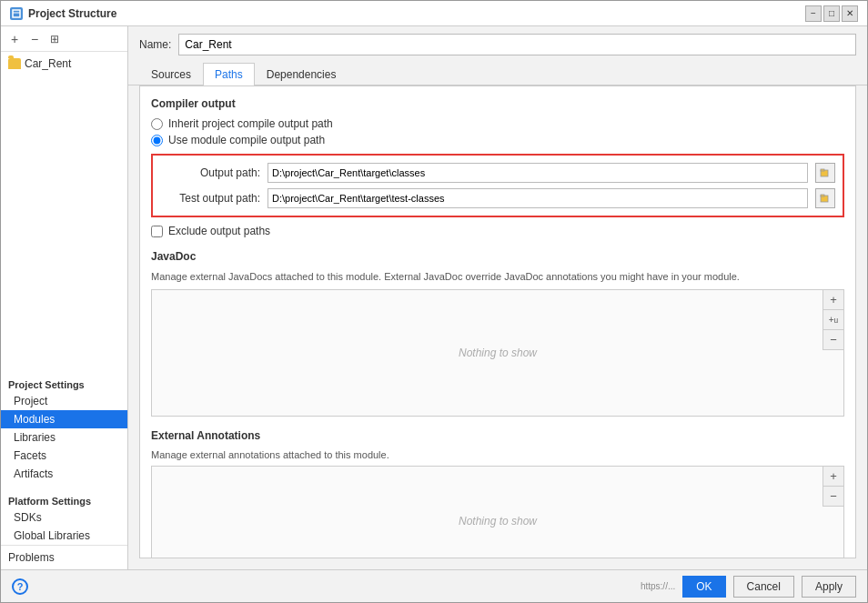  What do you see at coordinates (64, 499) in the screenshot?
I see `platform-settings-header: Platform Settings` at bounding box center [64, 499].